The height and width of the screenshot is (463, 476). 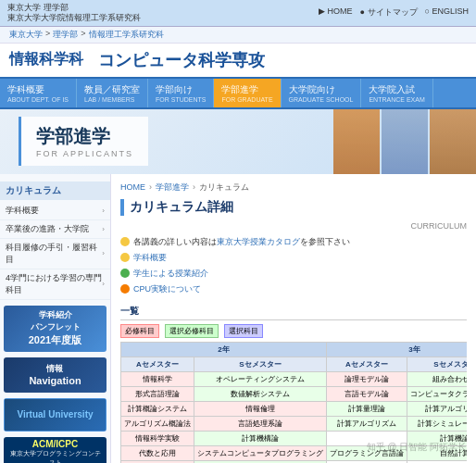 I want to click on tab-sublabel: ENTRANCE EXAM, so click(x=396, y=100).